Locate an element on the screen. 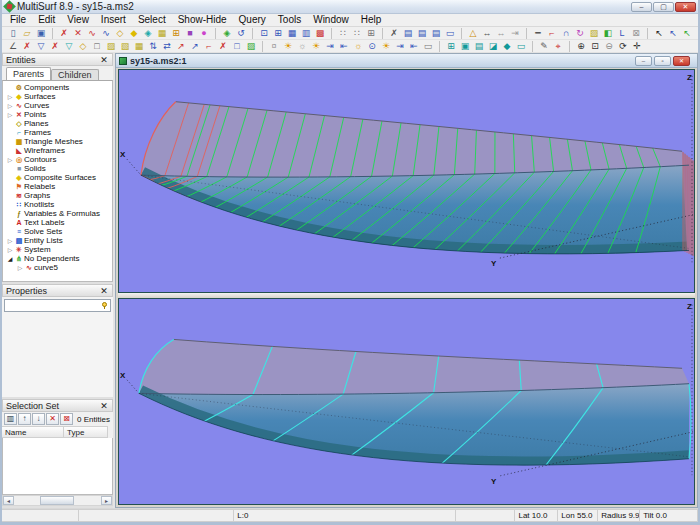  angle-snap-icon: ∠ is located at coordinates (13, 46).